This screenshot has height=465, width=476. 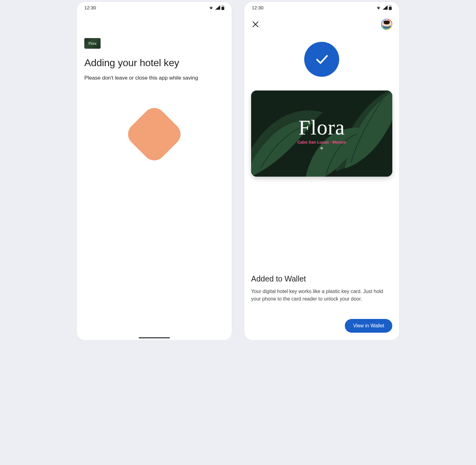 What do you see at coordinates (387, 24) in the screenshot?
I see `account-avatar` at bounding box center [387, 24].